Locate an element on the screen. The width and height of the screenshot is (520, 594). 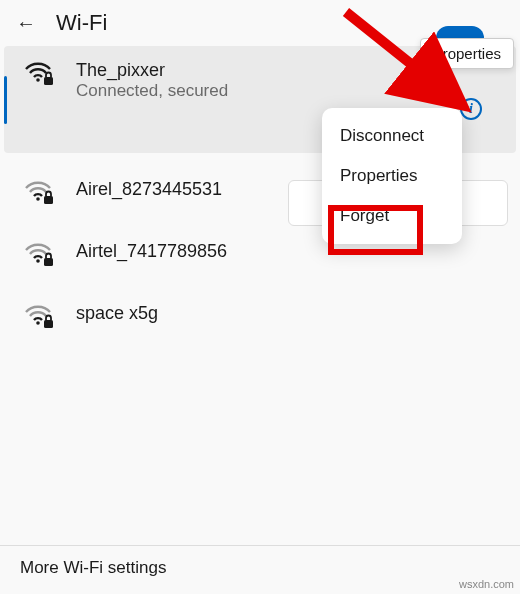
properties-tooltip: Properties is located at coordinates (467, 54).